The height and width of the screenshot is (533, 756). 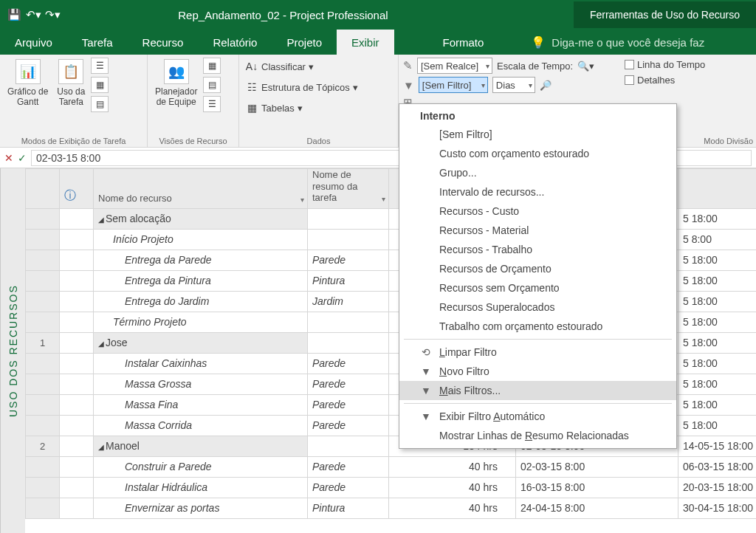 I want to click on details-checkbox: Detalhes, so click(x=687, y=80).